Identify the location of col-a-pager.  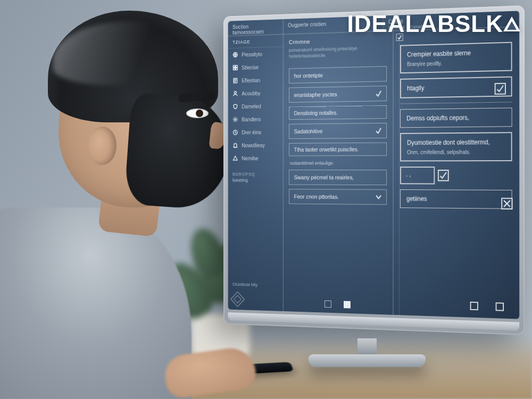
(337, 304).